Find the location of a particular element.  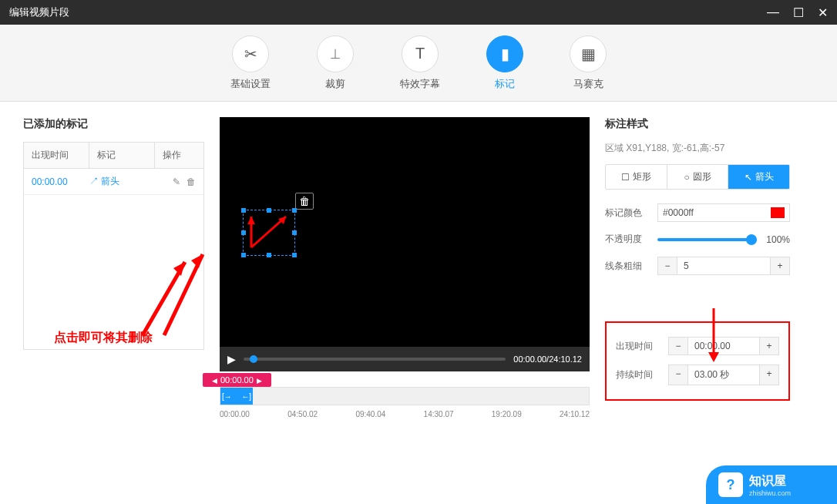

thickness-label: 线条粗细 is located at coordinates (627, 267).